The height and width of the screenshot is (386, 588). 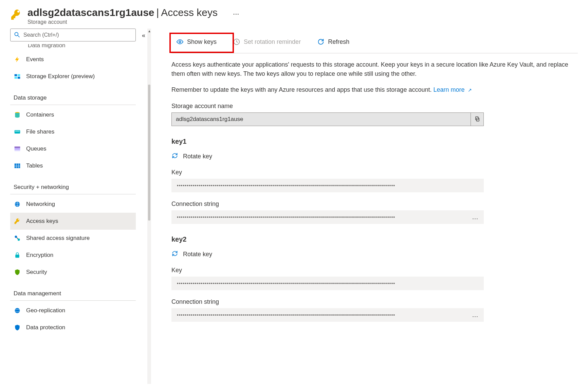 I want to click on sidebar-item-cutoff: Data migration, so click(x=73, y=48).